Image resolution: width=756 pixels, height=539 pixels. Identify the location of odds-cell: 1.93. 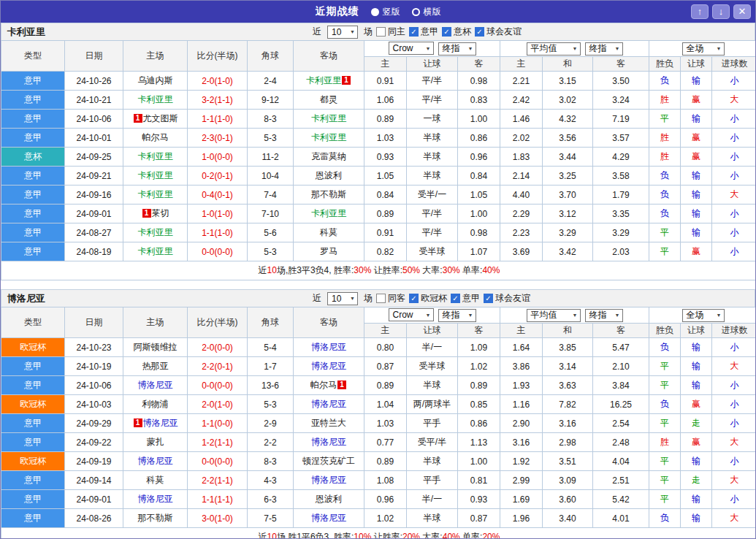
(522, 386).